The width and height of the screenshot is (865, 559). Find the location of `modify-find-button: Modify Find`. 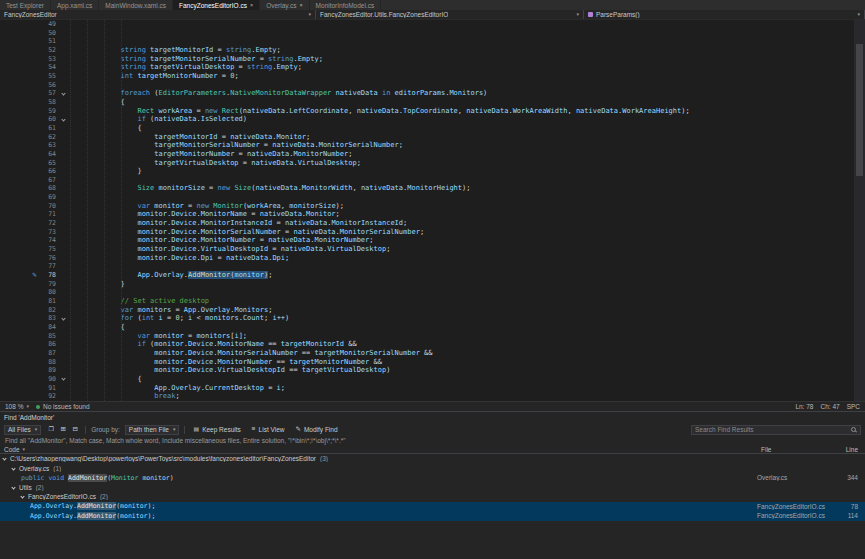

modify-find-button: Modify Find is located at coordinates (317, 430).